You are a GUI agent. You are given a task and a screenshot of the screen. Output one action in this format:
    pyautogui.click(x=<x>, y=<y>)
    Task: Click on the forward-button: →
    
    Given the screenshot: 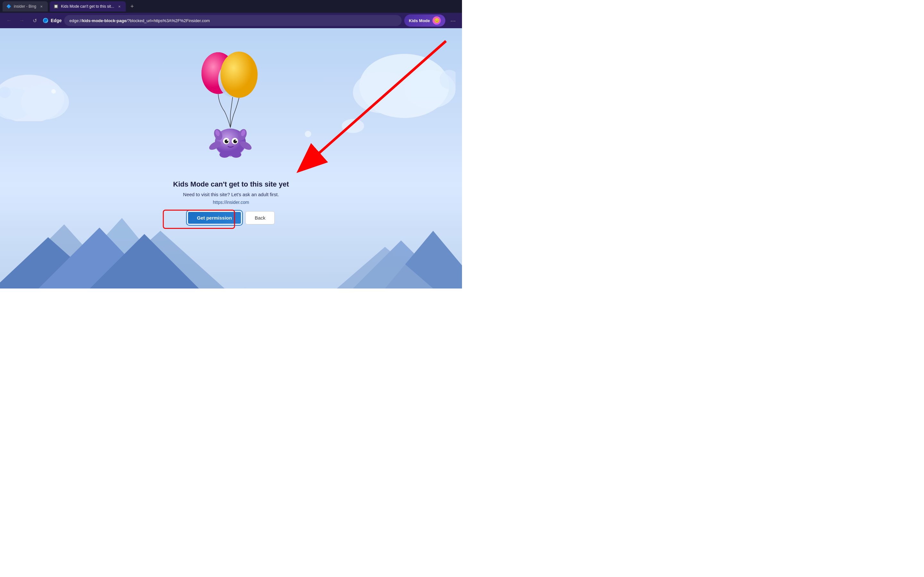 What is the action you would take?
    pyautogui.click(x=22, y=21)
    